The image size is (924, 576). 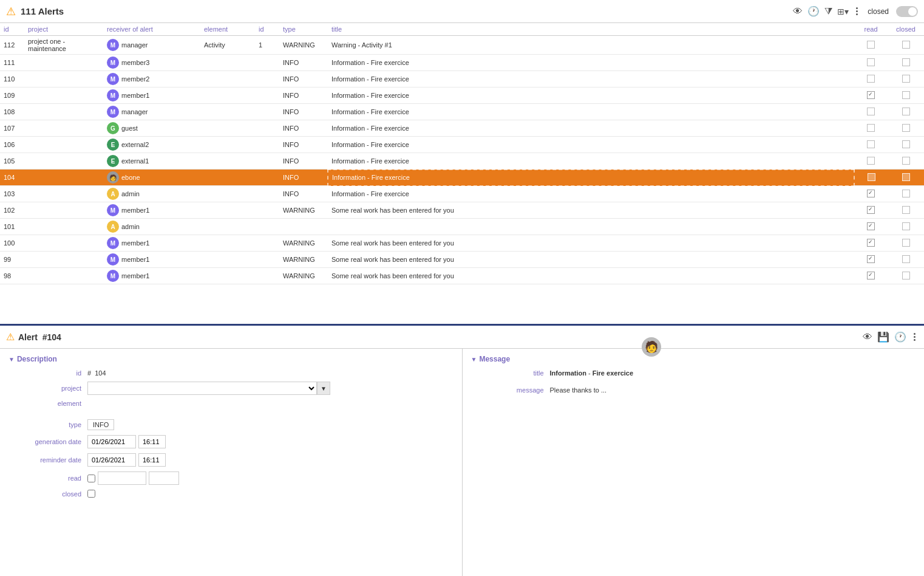 What do you see at coordinates (462, 276) in the screenshot?
I see `table-row: 98Mmember1WARNINGSome real work has been…` at bounding box center [462, 276].